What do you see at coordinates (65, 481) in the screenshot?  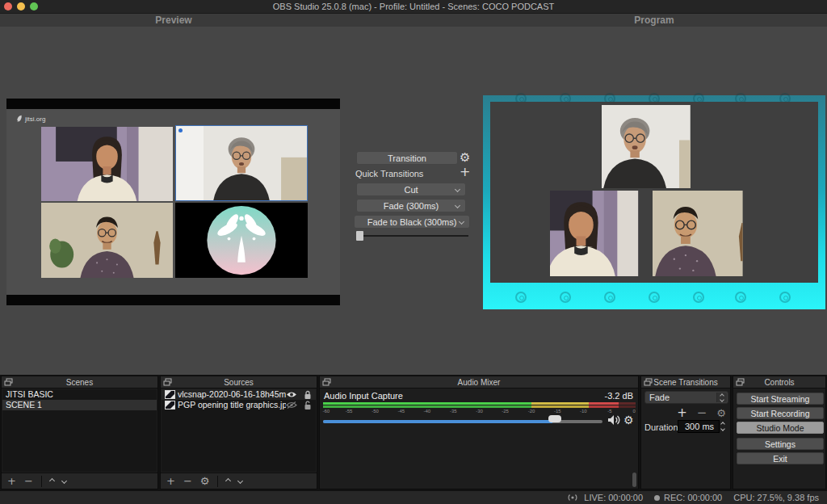 I see `move-scene-down-icon` at bounding box center [65, 481].